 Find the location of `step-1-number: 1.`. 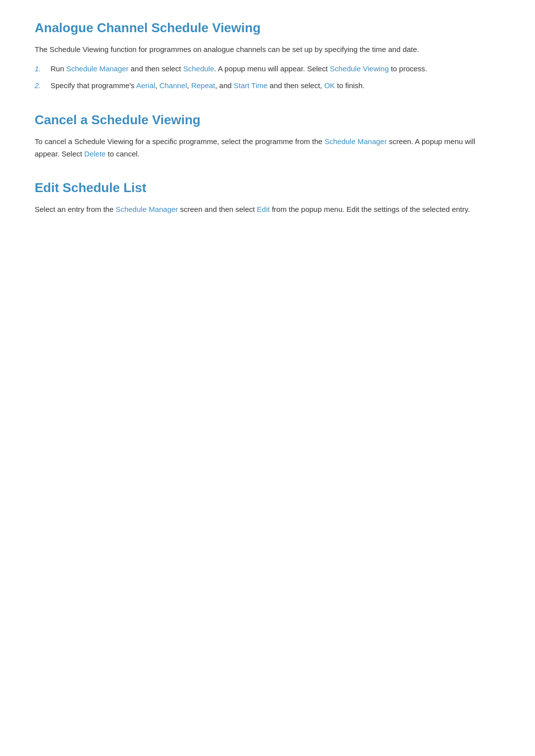

step-1-number: 1. is located at coordinates (43, 69).